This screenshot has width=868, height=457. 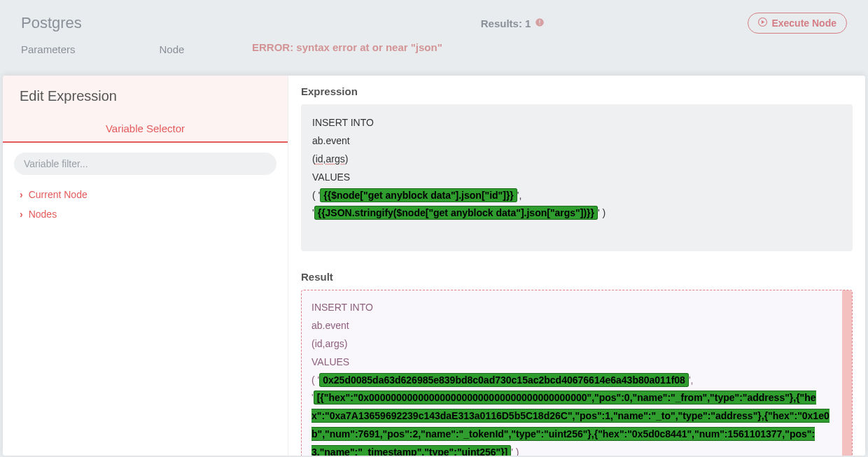 I want to click on result-chip: 0x25d0085da63d626985e839bd8c0ad730c15ac2…, so click(x=504, y=380).